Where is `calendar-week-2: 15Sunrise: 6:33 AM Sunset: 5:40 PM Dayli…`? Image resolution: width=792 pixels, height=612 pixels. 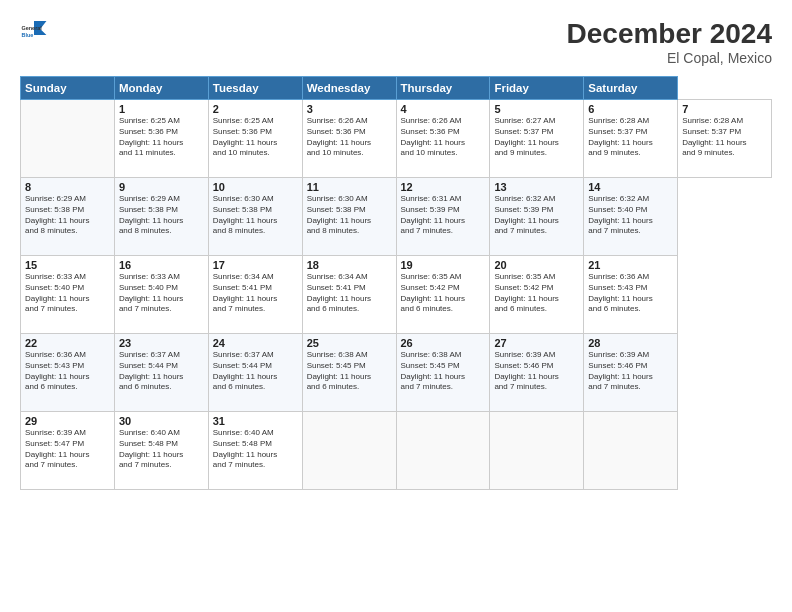 calendar-week-2: 15Sunrise: 6:33 AM Sunset: 5:40 PM Dayli… is located at coordinates (396, 295).